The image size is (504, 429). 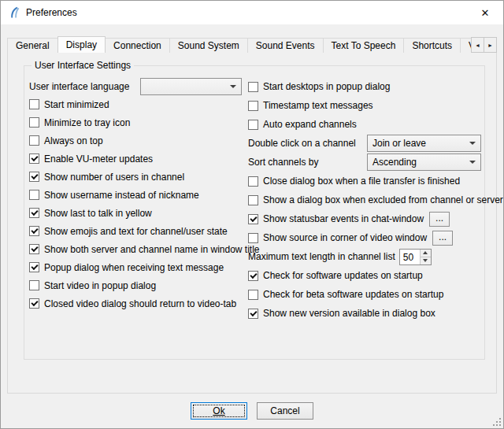 I want to click on language-row: User interface language, so click(x=138, y=87).